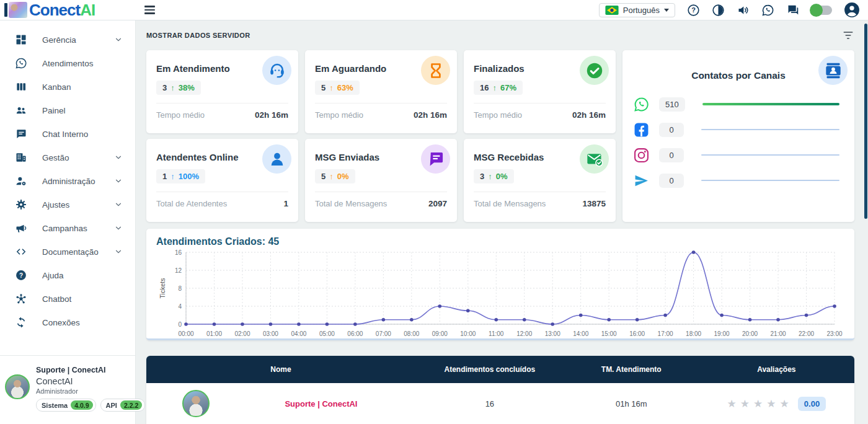  What do you see at coordinates (165, 176) in the screenshot?
I see `stat-value: 1` at bounding box center [165, 176].